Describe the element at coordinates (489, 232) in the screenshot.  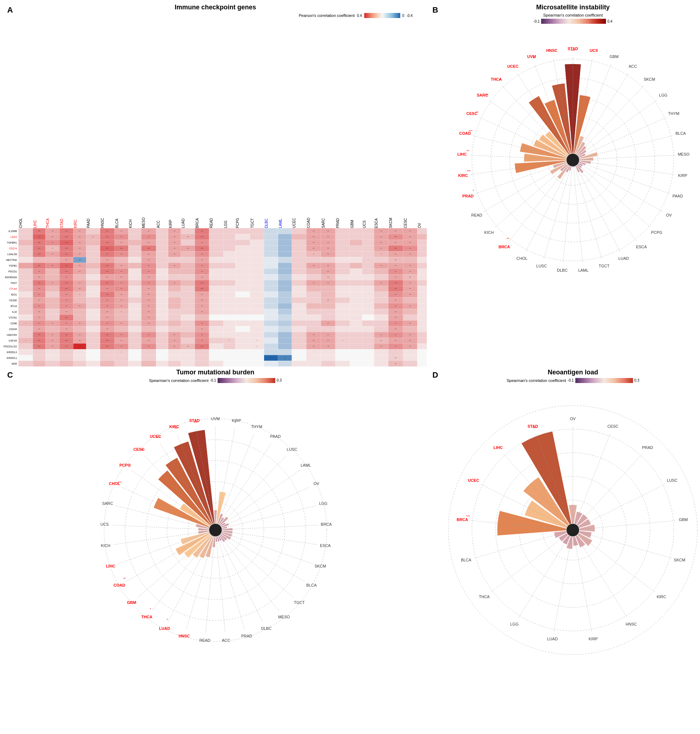
I see `svg-text: KICH` at that location.